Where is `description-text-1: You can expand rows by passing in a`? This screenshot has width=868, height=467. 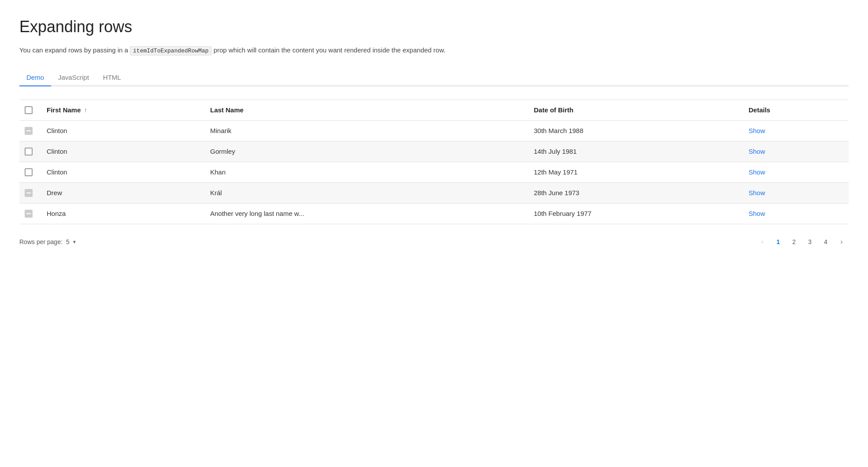 description-text-1: You can expand rows by passing in a is located at coordinates (75, 50).